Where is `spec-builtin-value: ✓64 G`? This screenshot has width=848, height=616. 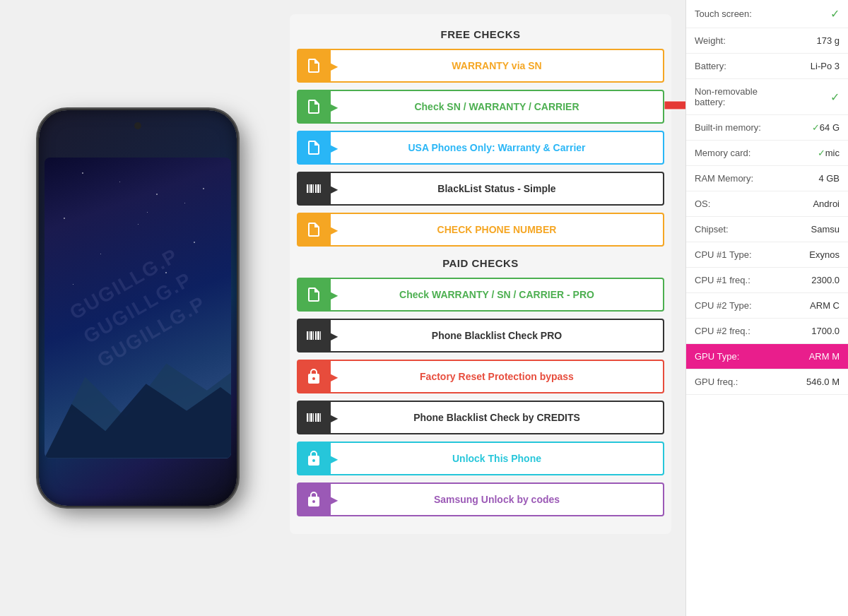
spec-builtin-value: ✓64 G is located at coordinates (804, 127).